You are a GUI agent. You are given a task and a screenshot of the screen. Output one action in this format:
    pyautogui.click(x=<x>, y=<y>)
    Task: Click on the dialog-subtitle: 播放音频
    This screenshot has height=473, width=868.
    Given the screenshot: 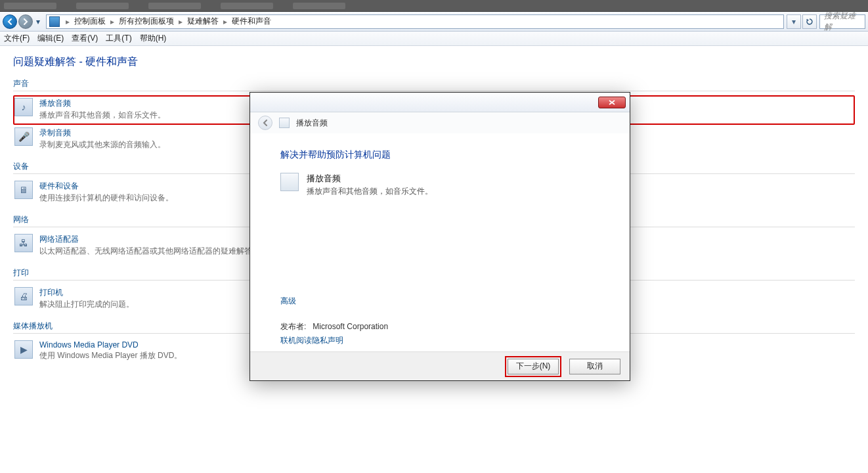 What is the action you would take?
    pyautogui.click(x=312, y=124)
    